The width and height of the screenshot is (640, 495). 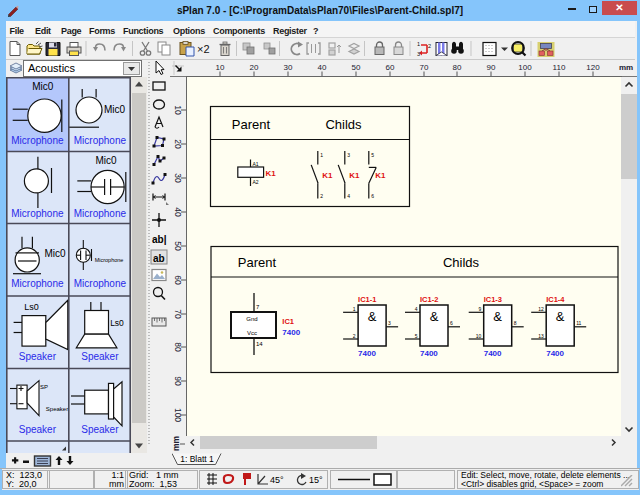 What do you see at coordinates (493, 300) in the screenshot?
I see `svg-text: IC1-3` at bounding box center [493, 300].